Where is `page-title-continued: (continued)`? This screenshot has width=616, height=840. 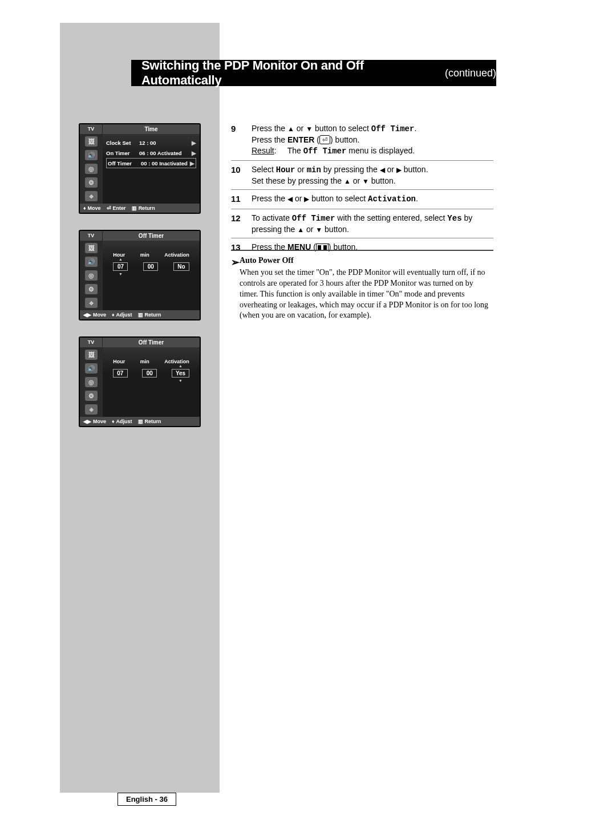 page-title-continued: (continued) is located at coordinates (471, 73).